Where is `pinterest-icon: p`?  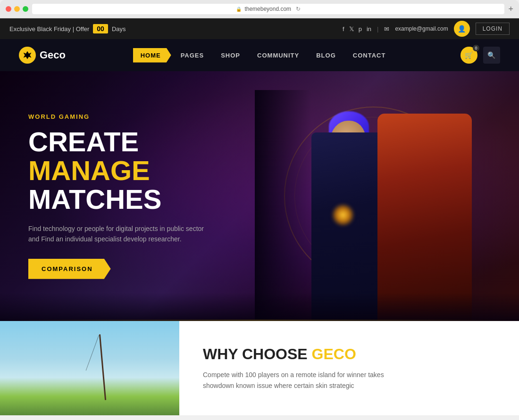
pinterest-icon: p is located at coordinates (360, 29).